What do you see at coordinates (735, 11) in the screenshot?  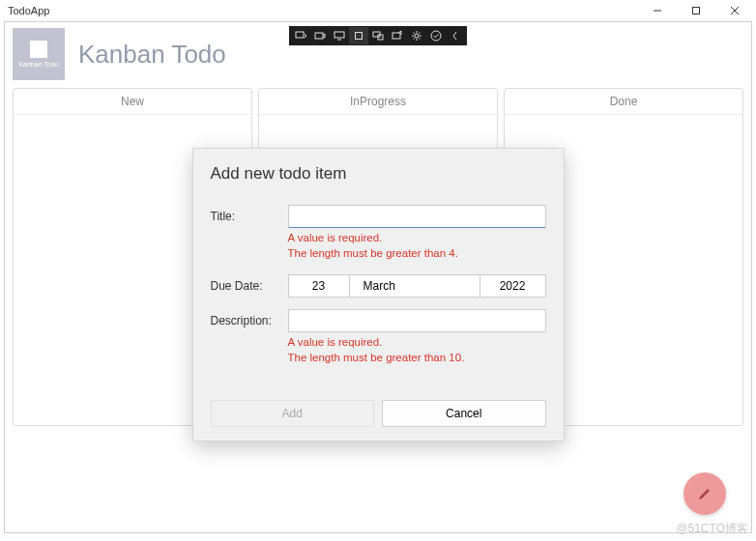 I see `close-button` at bounding box center [735, 11].